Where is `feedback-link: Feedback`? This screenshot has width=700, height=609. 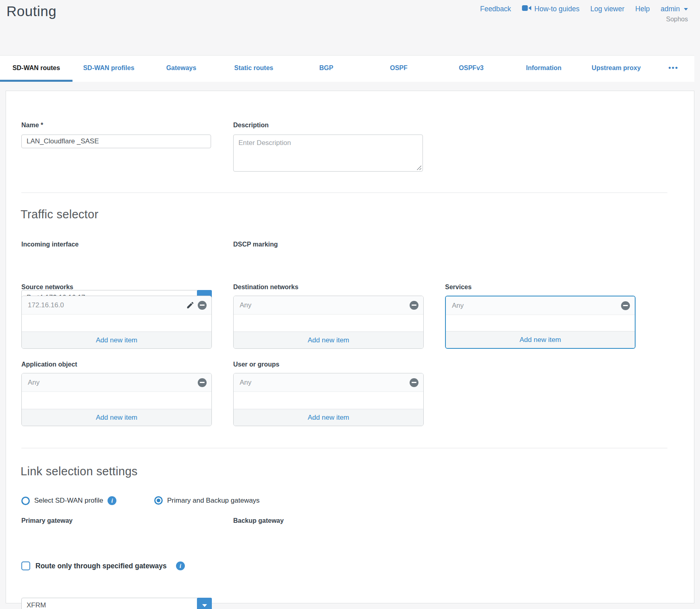 feedback-link: Feedback is located at coordinates (495, 9).